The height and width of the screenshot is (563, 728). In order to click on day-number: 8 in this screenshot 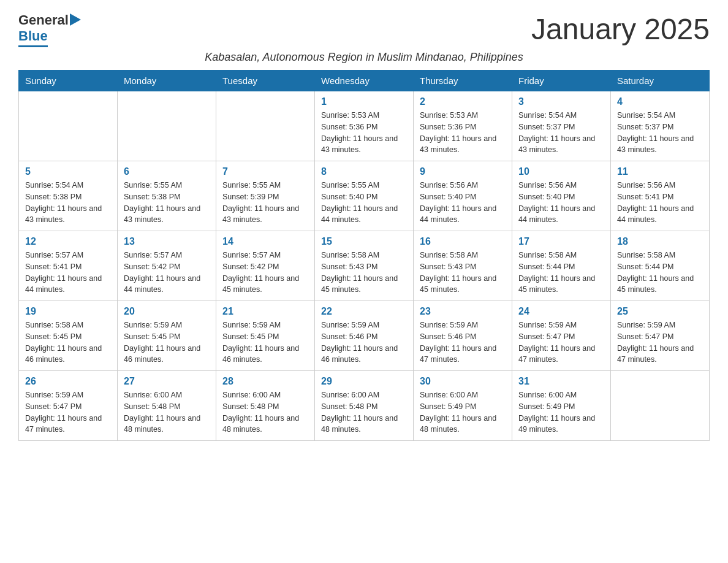, I will do `click(364, 172)`.